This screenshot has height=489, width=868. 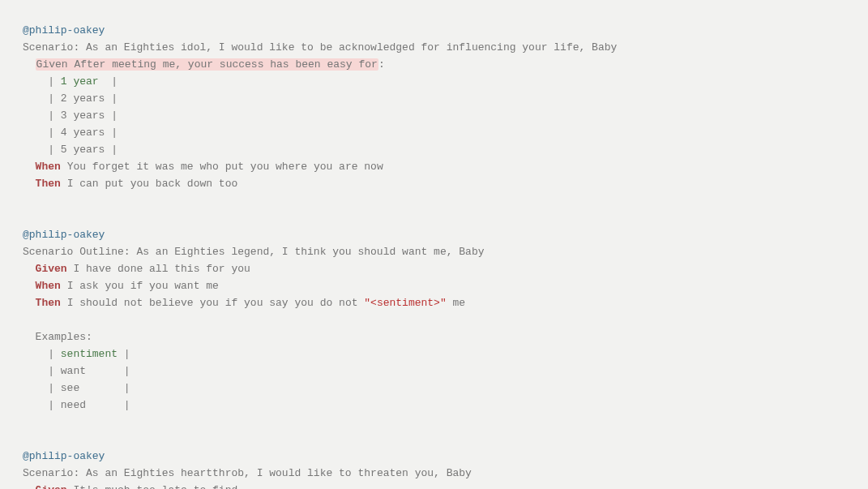 What do you see at coordinates (207, 65) in the screenshot?
I see `highlighted-given-step: Given After meeting me, your success has…` at bounding box center [207, 65].